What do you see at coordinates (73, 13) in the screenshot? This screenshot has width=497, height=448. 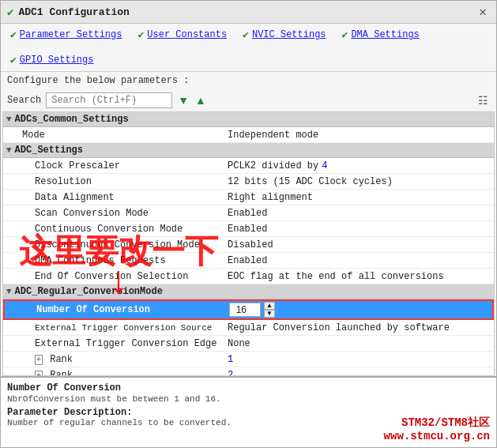 I see `window-title: ADC1 Configuration` at bounding box center [73, 13].